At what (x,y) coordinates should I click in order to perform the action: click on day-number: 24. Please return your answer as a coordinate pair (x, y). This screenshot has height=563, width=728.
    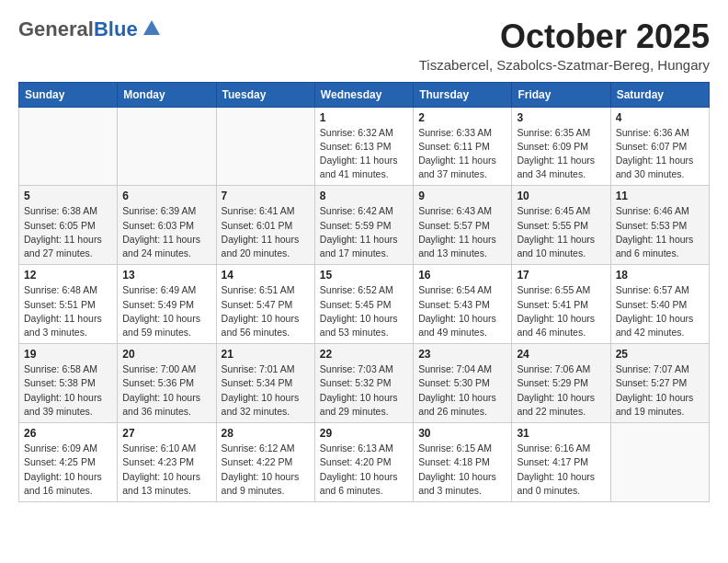
    Looking at the image, I should click on (561, 354).